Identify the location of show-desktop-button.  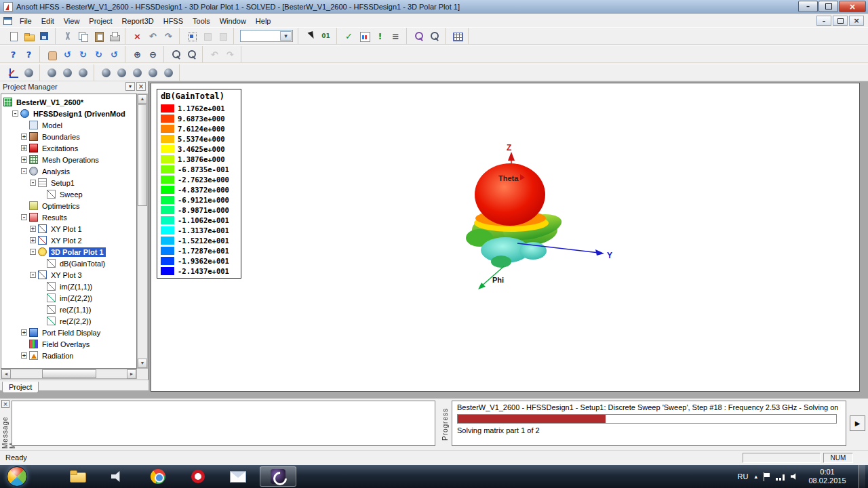
(862, 476).